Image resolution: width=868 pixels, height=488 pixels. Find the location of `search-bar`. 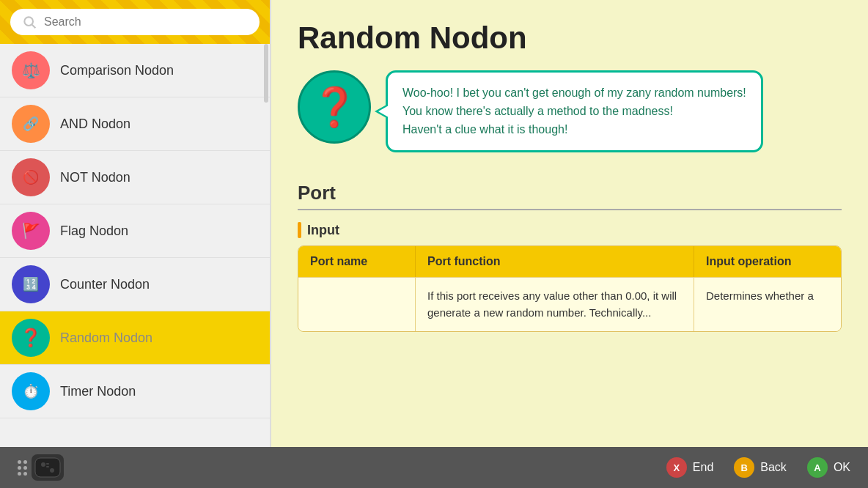

search-bar is located at coordinates (135, 22).